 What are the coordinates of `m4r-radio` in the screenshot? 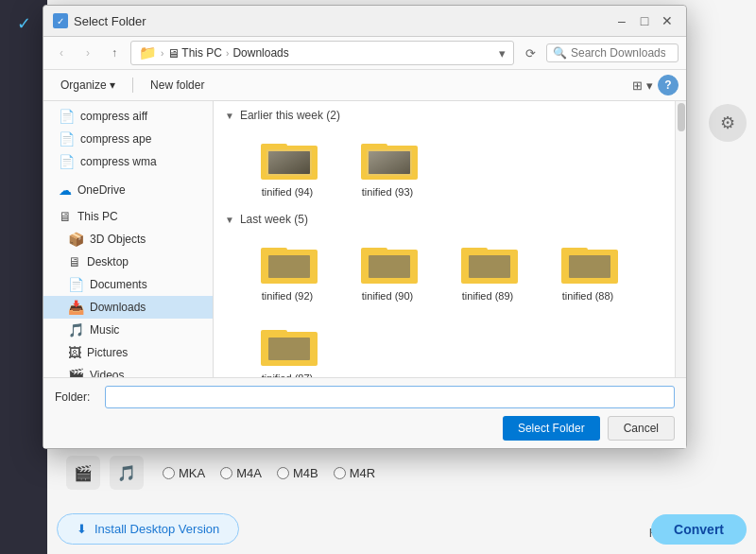 It's located at (340, 473).